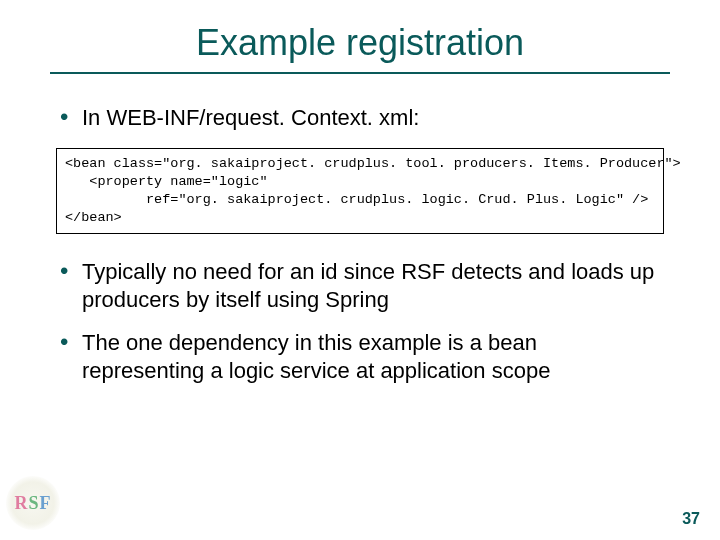 The width and height of the screenshot is (720, 540). I want to click on logo-circle: RSF, so click(33, 503).